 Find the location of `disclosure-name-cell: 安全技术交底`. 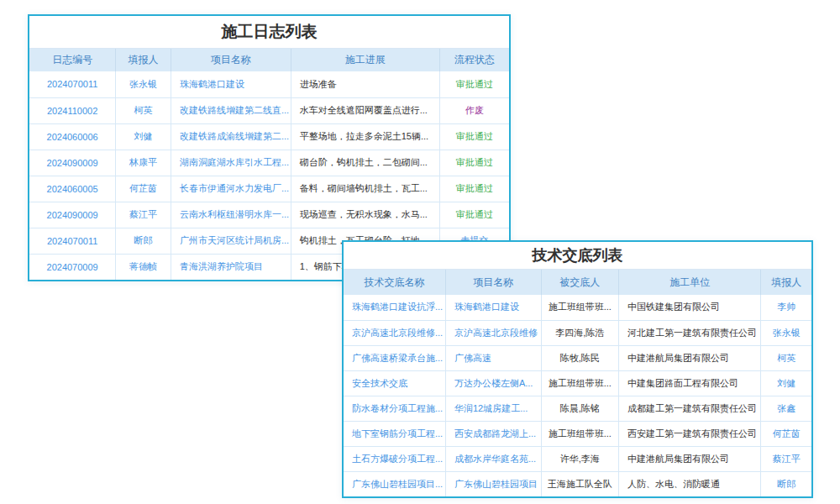

disclosure-name-cell: 安全技术交底 is located at coordinates (395, 383).